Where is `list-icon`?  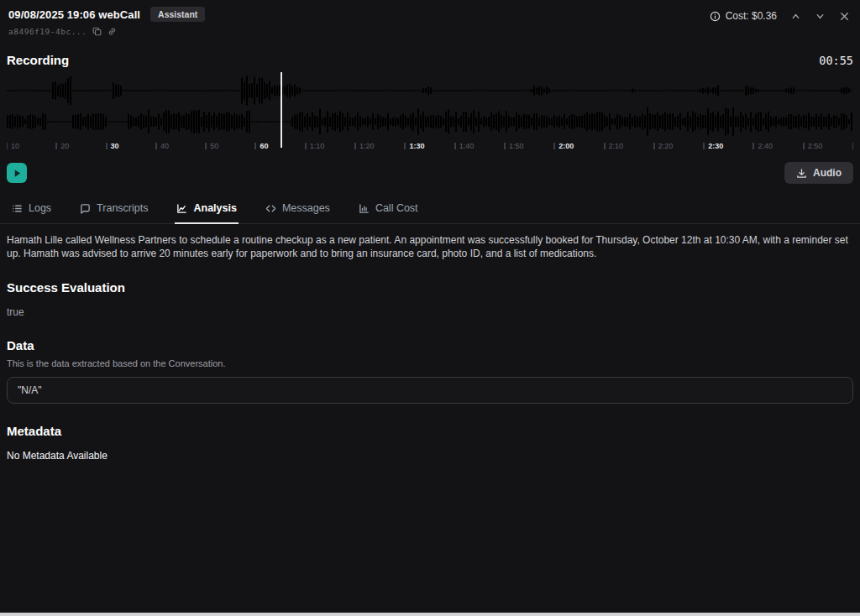 list-icon is located at coordinates (17, 208).